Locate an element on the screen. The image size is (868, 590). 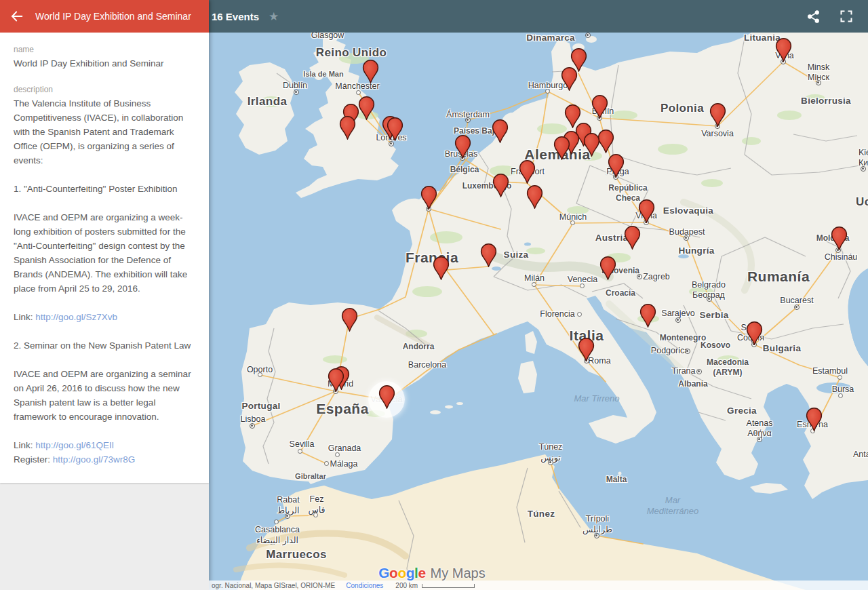
back-arrow-icon is located at coordinates (17, 16).